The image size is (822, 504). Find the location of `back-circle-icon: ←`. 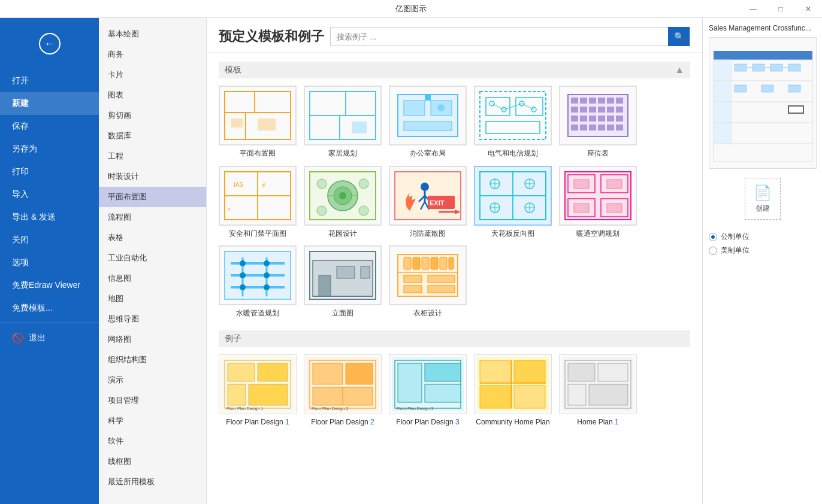

back-circle-icon: ← is located at coordinates (50, 44).